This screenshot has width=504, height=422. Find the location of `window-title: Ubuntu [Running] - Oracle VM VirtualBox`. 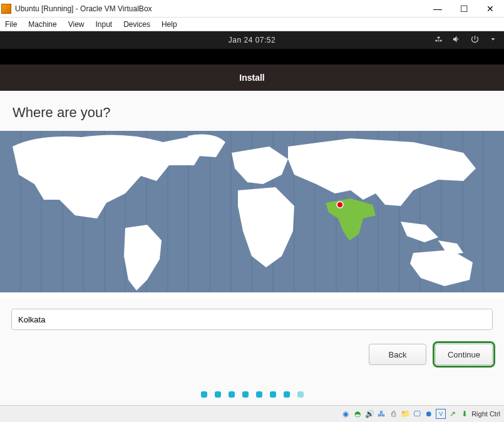

window-title: Ubuntu [Running] - Oracle VM VirtualBox is located at coordinates (223, 9).